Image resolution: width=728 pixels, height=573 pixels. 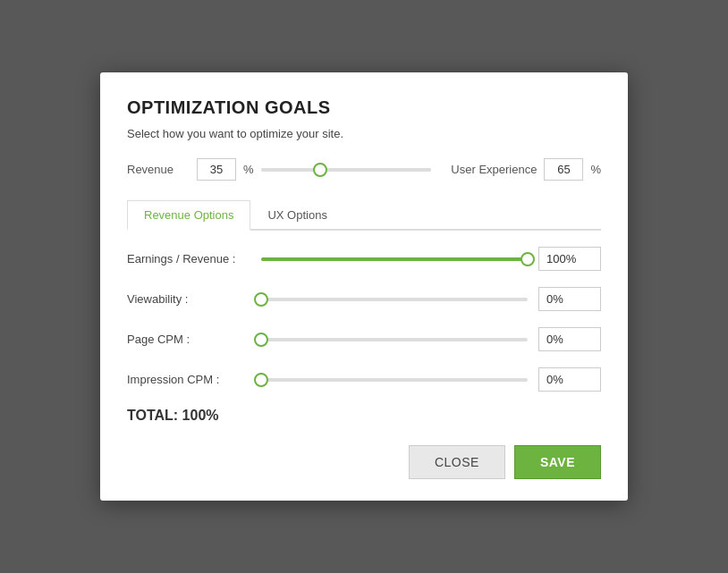 What do you see at coordinates (364, 134) in the screenshot?
I see `modal-subtitle: Select how you want to optimize your sit…` at bounding box center [364, 134].